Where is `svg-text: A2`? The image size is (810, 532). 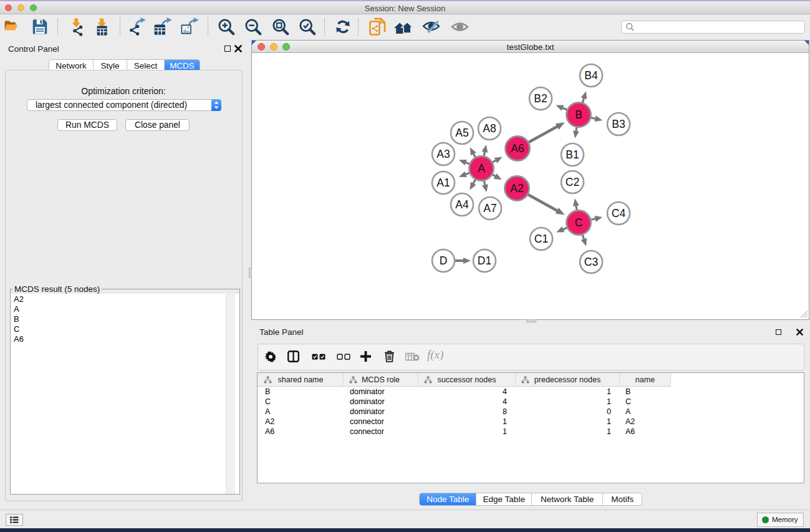 svg-text: A2 is located at coordinates (516, 188).